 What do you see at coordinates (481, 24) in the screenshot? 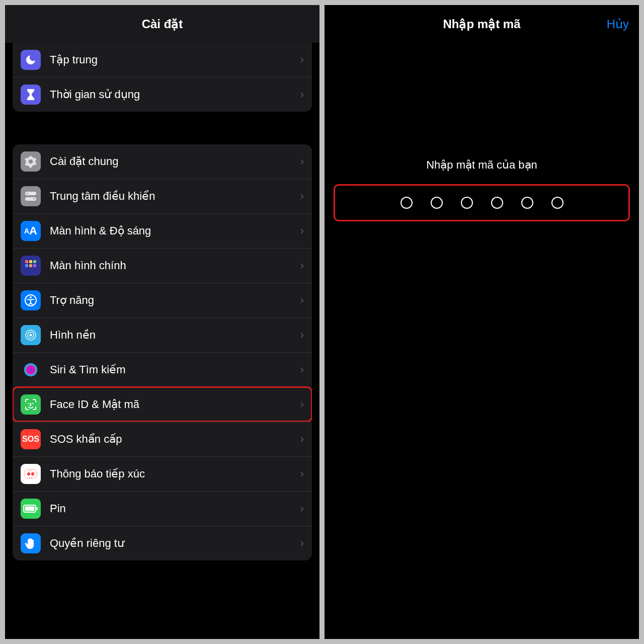
I see `passcode-title: Nhập mật mã` at bounding box center [481, 24].